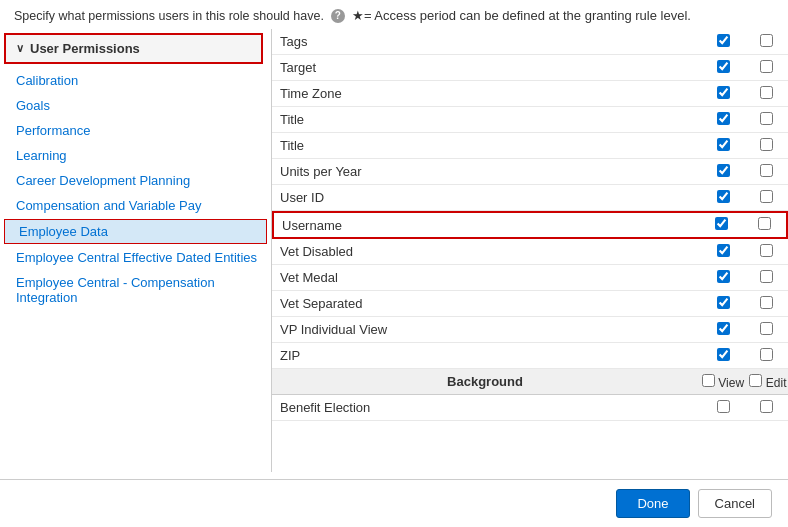 This screenshot has width=788, height=527. What do you see at coordinates (485, 68) in the screenshot?
I see `permission-label-target: Target` at bounding box center [485, 68].